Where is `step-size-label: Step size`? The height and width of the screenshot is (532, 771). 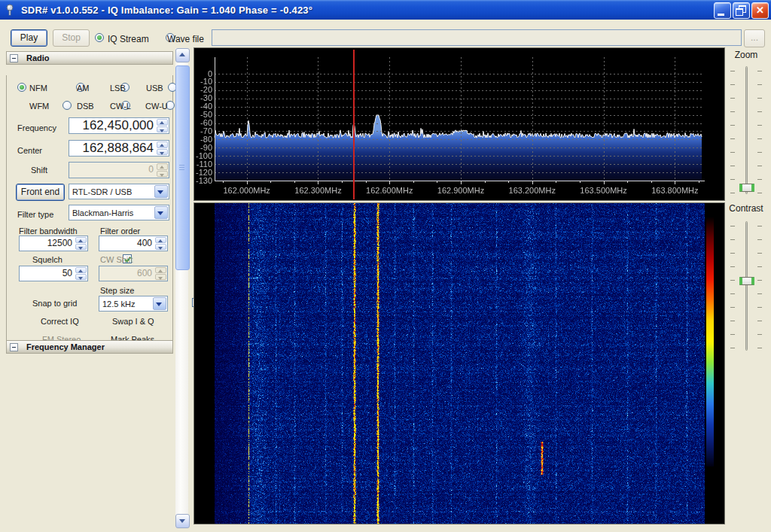 step-size-label: Step size is located at coordinates (117, 290).